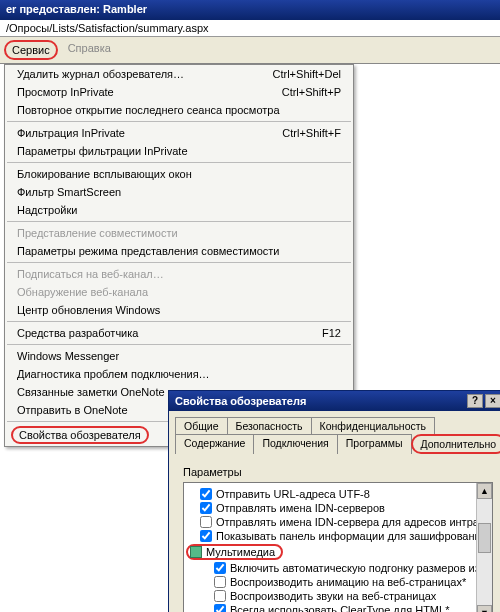 Image resolution: width=500 pixels, height=612 pixels. What do you see at coordinates (307, 74) in the screenshot?
I see `accelerator: Ctrl+Shift+Del` at bounding box center [307, 74].